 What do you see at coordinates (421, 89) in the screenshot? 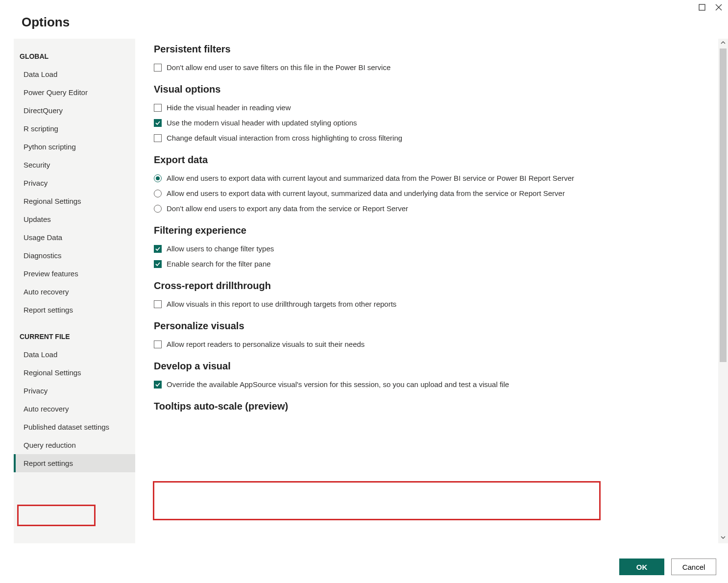
I see `section-title-visual-options: Visual options` at bounding box center [421, 89].